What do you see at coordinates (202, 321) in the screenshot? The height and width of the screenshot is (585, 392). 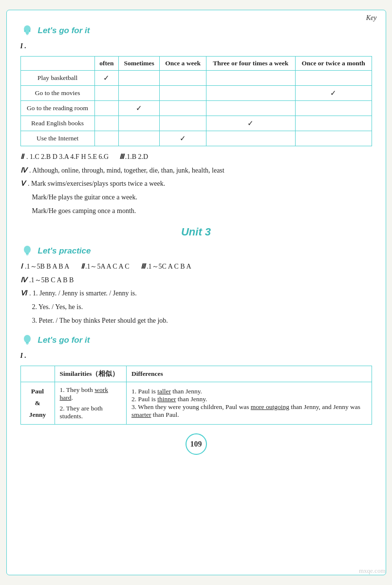 I see `section2-vi-line3: 3. Peter. / The boy thinks Peter should …` at bounding box center [202, 321].